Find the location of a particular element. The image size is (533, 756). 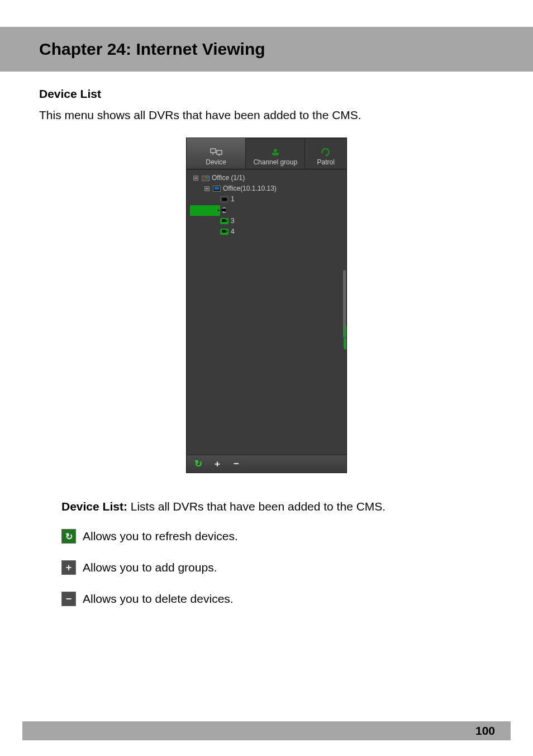

device-list-label: Device List: is located at coordinates (94, 507).